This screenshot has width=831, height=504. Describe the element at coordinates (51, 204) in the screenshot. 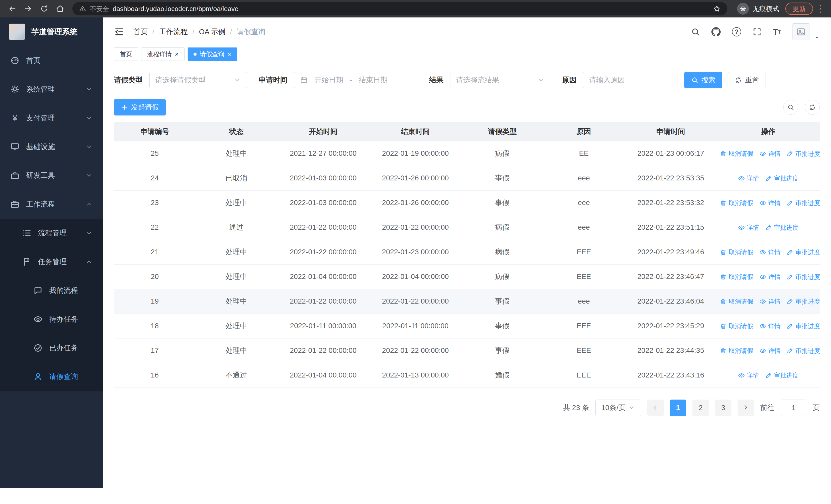

I see `sidebar-item-workflow: 工作流程` at that location.